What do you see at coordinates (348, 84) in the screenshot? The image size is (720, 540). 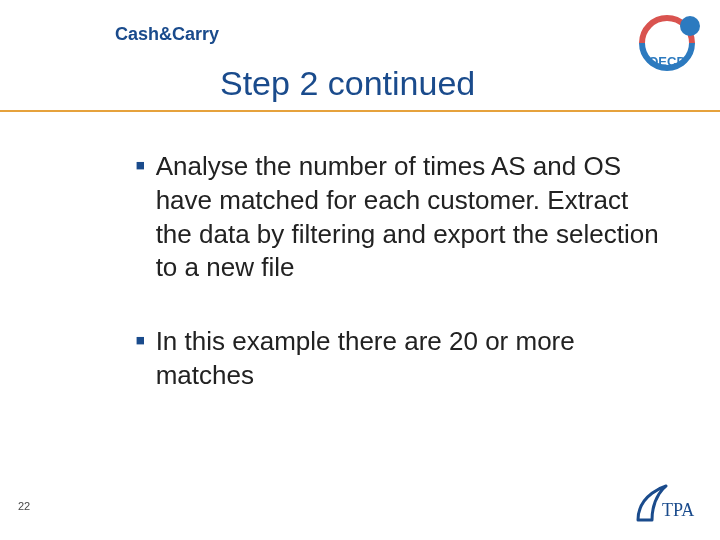 I see `page-title: Step 2 continued` at bounding box center [348, 84].